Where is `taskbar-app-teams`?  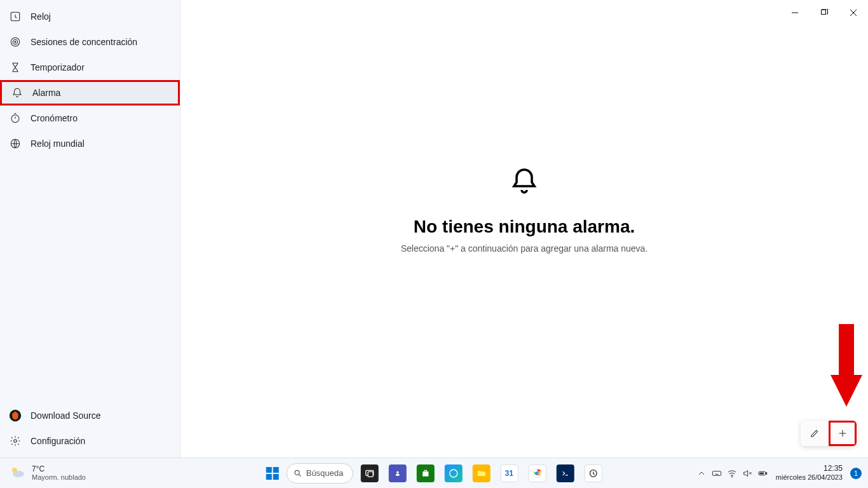
taskbar-app-teams is located at coordinates (397, 473).